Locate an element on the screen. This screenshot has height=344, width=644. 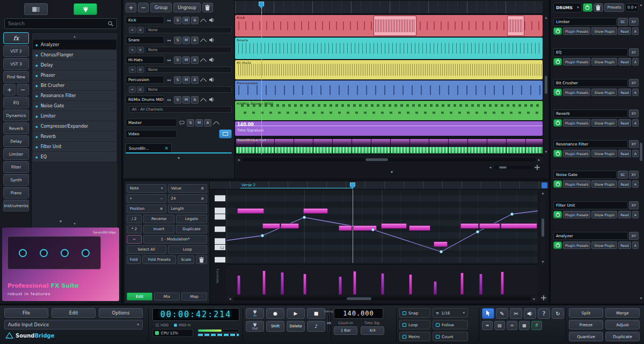
adjust-button: Adjust is located at coordinates (623, 325).